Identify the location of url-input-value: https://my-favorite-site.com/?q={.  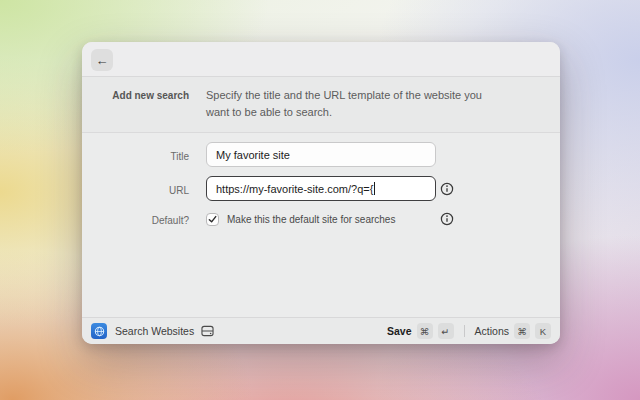
(294, 189).